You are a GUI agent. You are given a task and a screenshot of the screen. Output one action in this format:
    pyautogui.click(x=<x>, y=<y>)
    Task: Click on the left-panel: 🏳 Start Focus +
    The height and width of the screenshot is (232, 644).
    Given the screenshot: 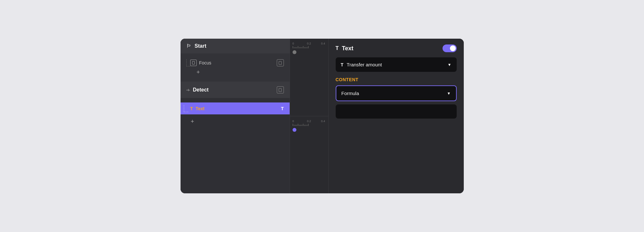 What is the action you would take?
    pyautogui.click(x=235, y=116)
    